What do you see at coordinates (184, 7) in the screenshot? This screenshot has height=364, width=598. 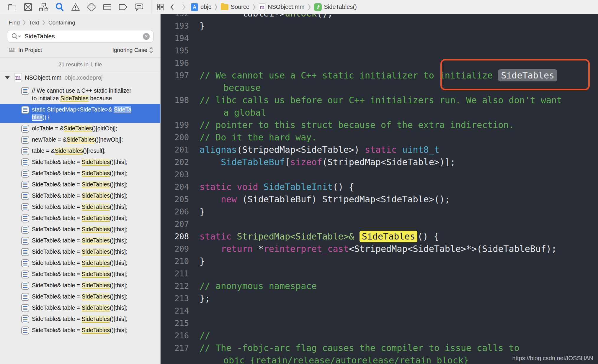 I see `forward-button` at bounding box center [184, 7].